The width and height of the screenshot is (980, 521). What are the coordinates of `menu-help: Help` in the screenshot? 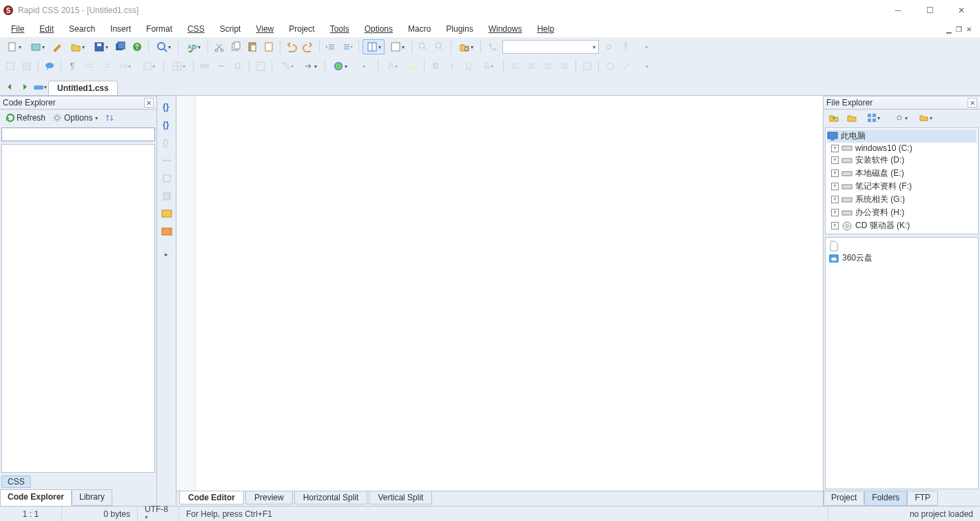 It's located at (546, 29).